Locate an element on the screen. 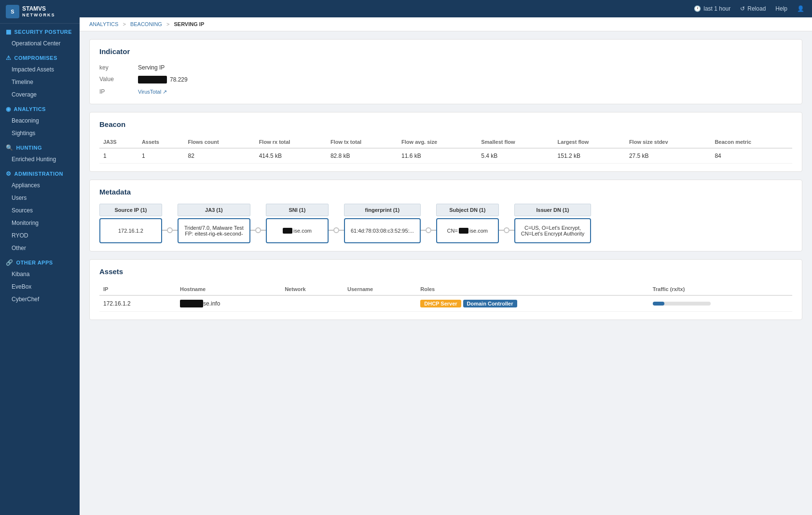 The width and height of the screenshot is (812, 515). section-icon: 🔗 is located at coordinates (10, 263).